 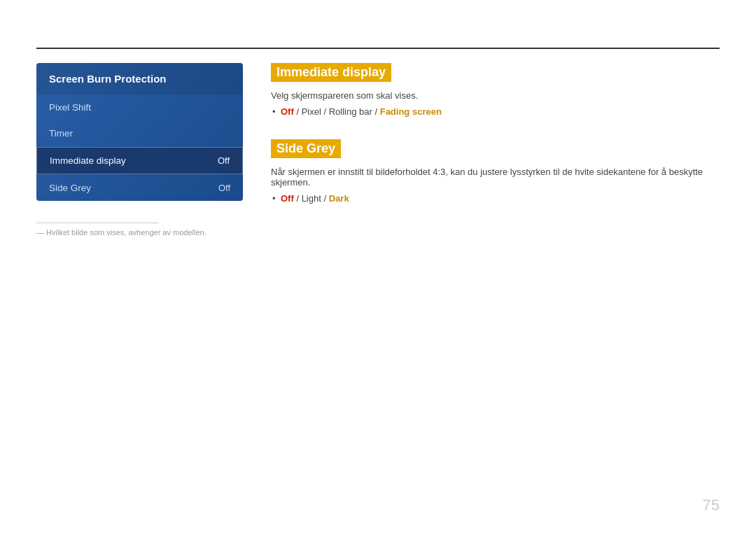 What do you see at coordinates (70, 188) in the screenshot?
I see `menu-item-label: Side Grey` at bounding box center [70, 188].